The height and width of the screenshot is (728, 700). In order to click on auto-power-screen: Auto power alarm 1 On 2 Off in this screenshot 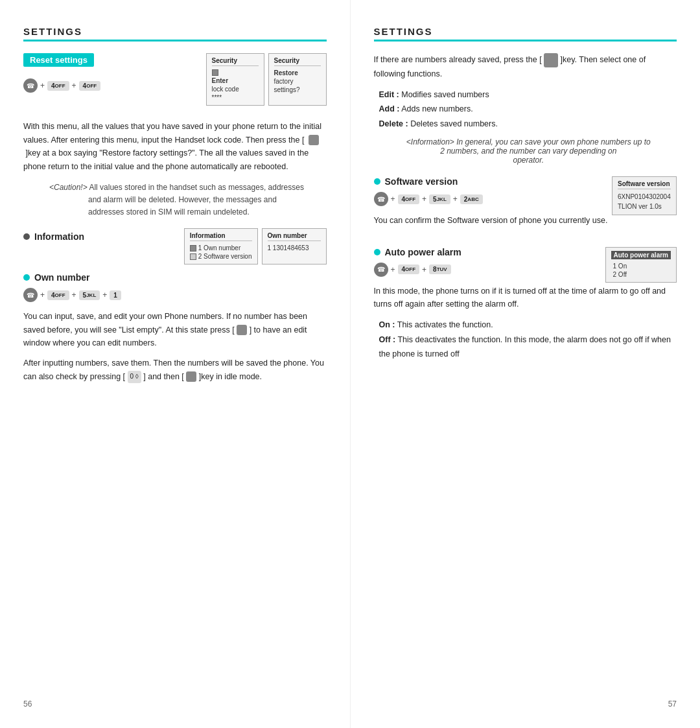, I will do `click(641, 264)`.